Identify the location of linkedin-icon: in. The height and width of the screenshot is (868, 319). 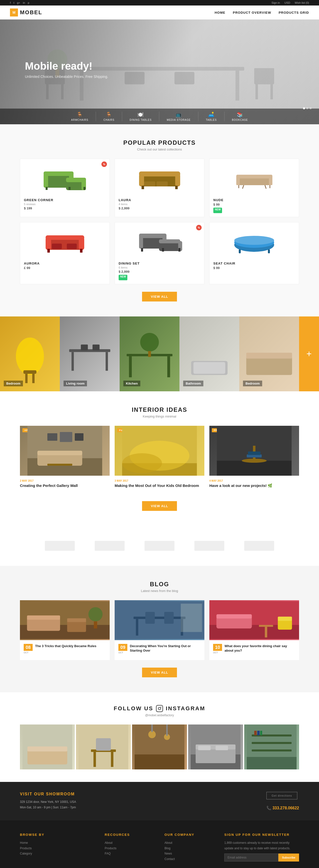
(24, 3).